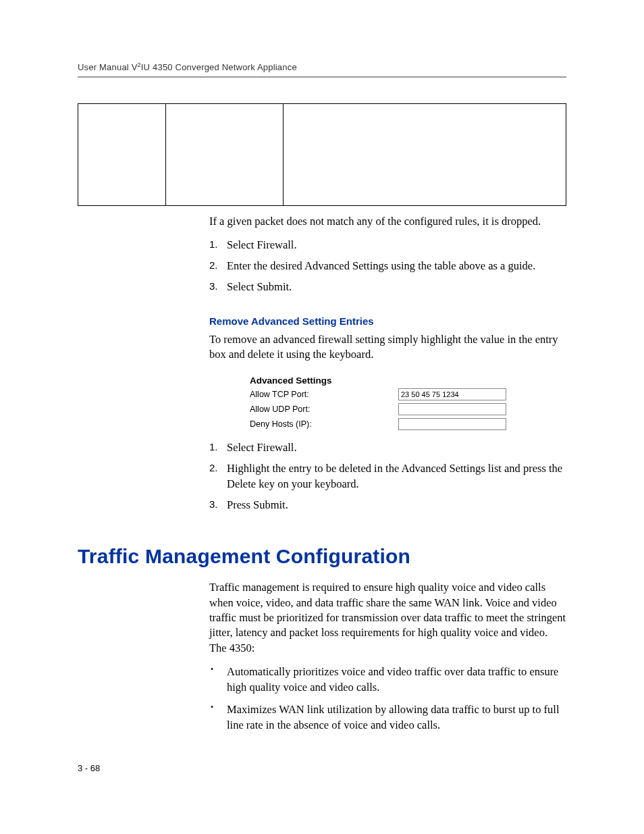 The width and height of the screenshot is (644, 834). Describe the element at coordinates (387, 266) in the screenshot. I see `list-item: 2.Enter the desired Advanced Settings us…` at that location.